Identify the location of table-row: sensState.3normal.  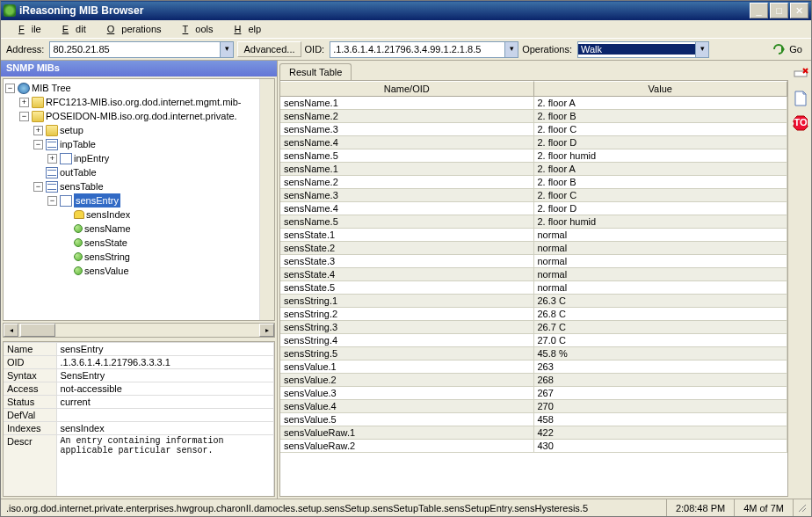
(534, 262).